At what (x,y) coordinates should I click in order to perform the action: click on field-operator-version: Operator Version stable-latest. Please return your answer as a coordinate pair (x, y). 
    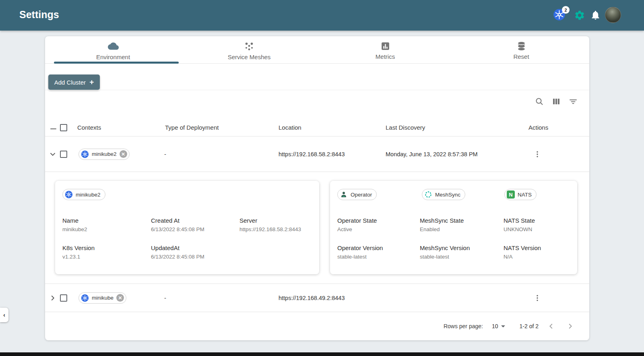
    Looking at the image, I should click on (360, 252).